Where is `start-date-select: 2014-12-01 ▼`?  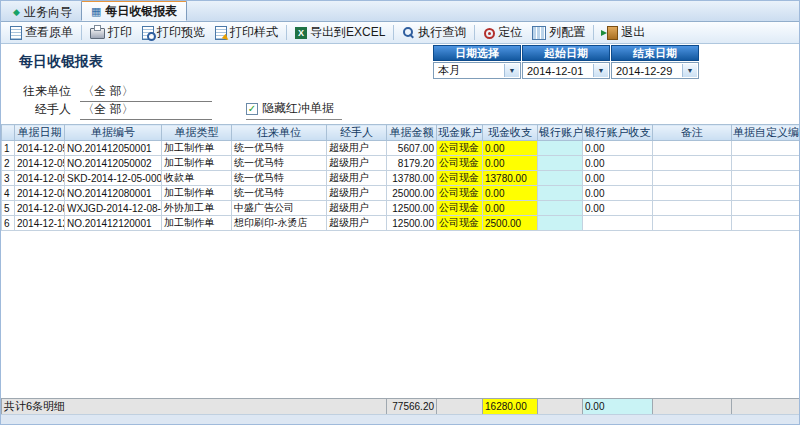
start-date-select: 2014-12-01 ▼ is located at coordinates (566, 70).